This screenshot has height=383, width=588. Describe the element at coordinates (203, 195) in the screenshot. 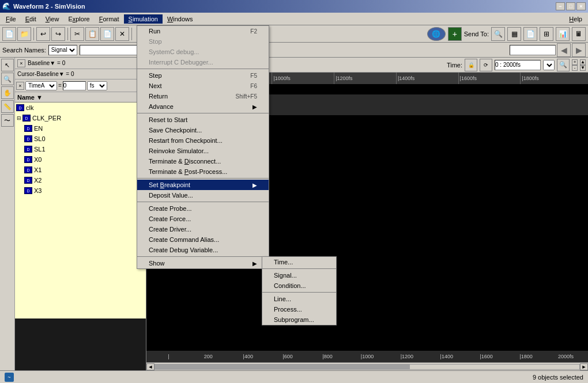

I see `menu-item-deposit: Deposit Value...` at that location.